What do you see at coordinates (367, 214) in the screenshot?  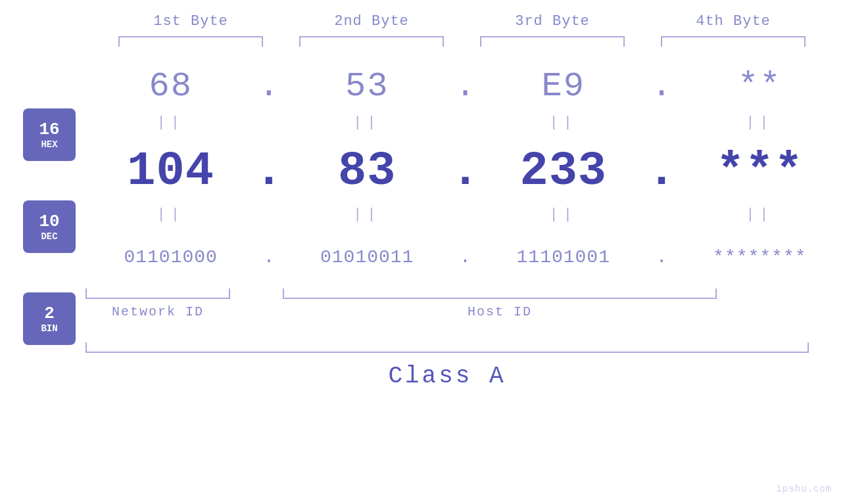 I see `equals-2-2: ||` at bounding box center [367, 214].